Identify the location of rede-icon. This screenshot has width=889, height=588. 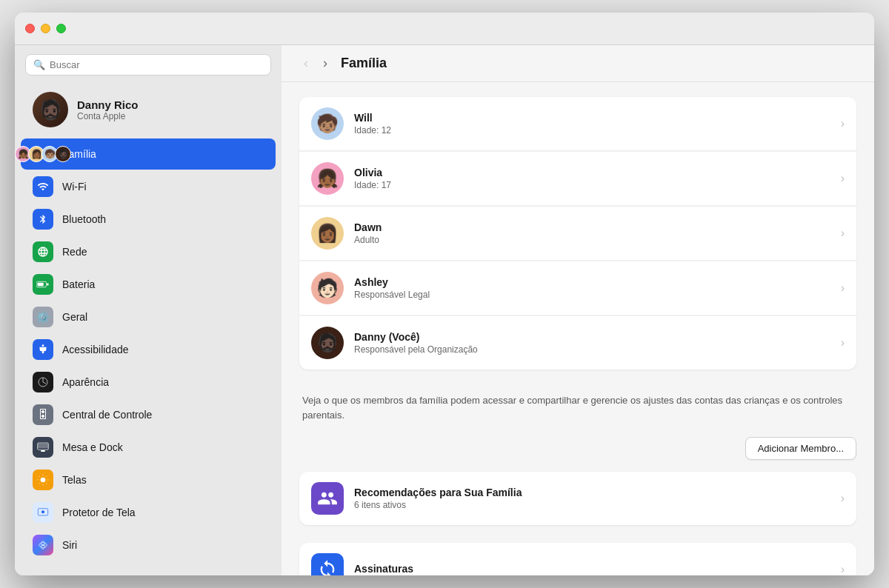
(43, 252).